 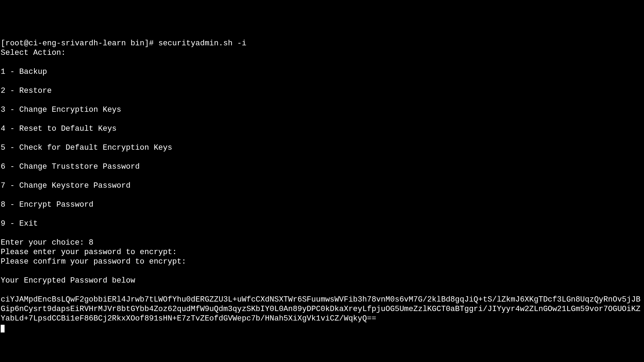 I want to click on choice-value: 8, so click(x=91, y=243).